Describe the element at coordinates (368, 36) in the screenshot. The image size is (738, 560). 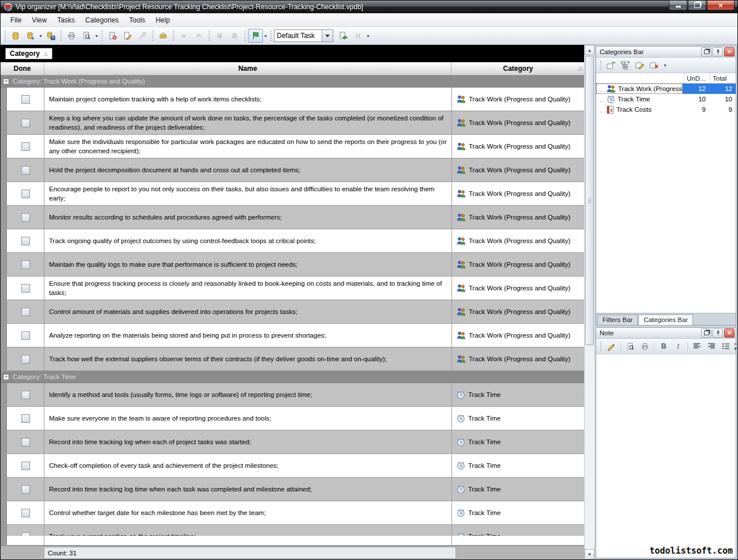
I see `toolbar-overflow-icon: ▾` at that location.